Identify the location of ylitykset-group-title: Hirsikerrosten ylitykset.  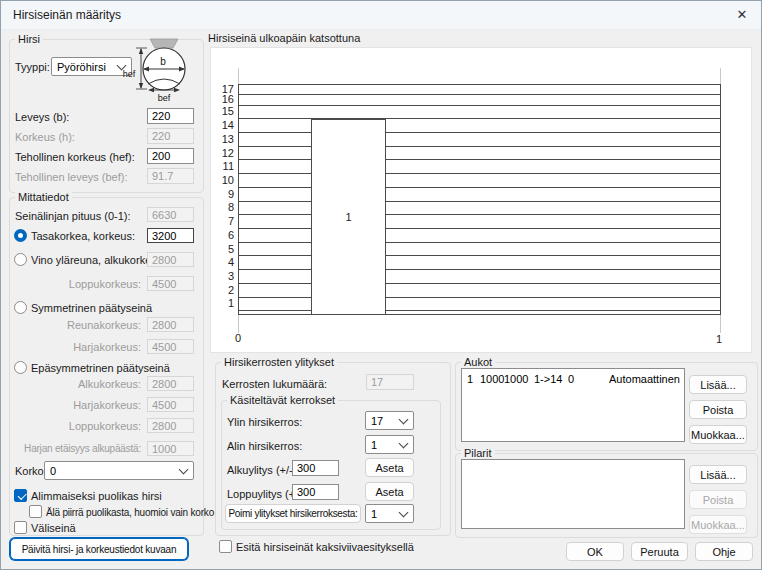
(279, 362).